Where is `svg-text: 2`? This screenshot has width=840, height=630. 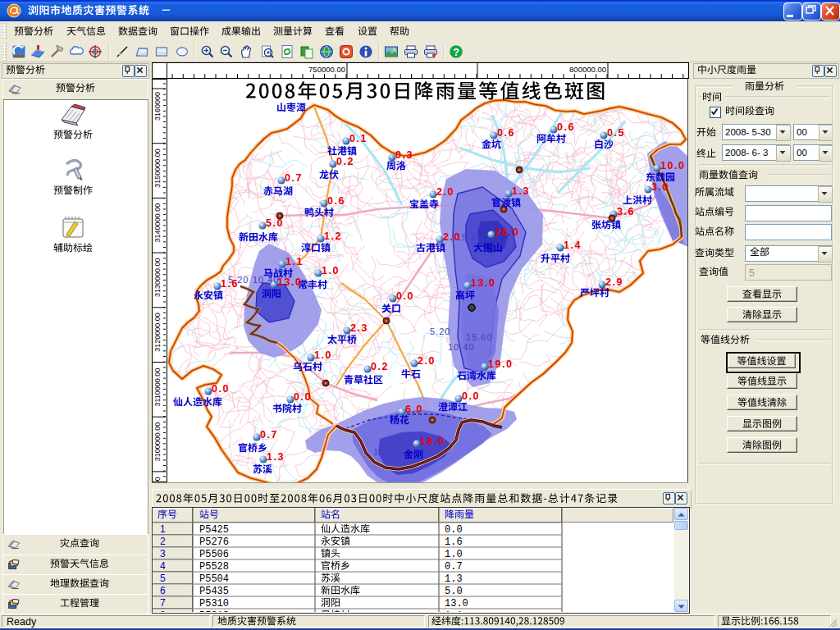
svg-text: 2 is located at coordinates (162, 541).